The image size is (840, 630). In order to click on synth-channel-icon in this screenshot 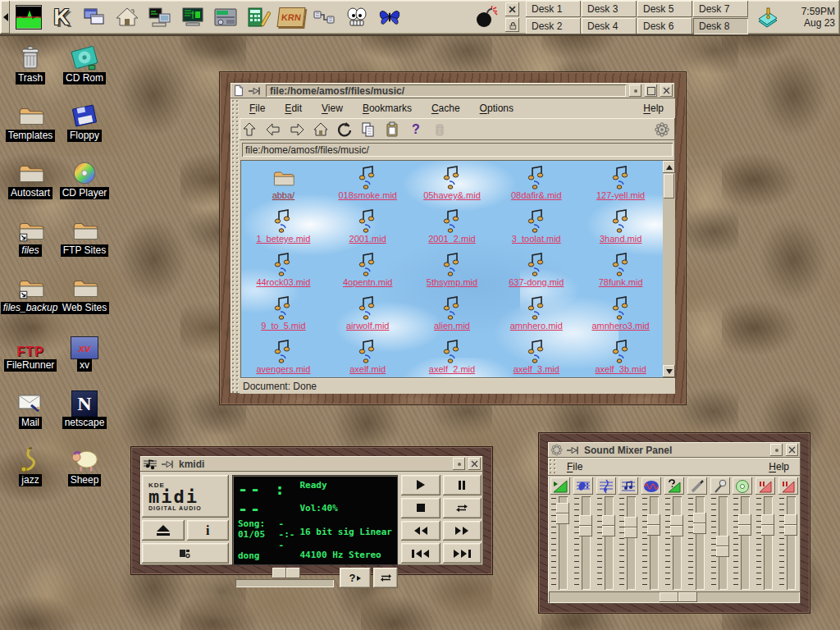, I will do `click(628, 486)`.